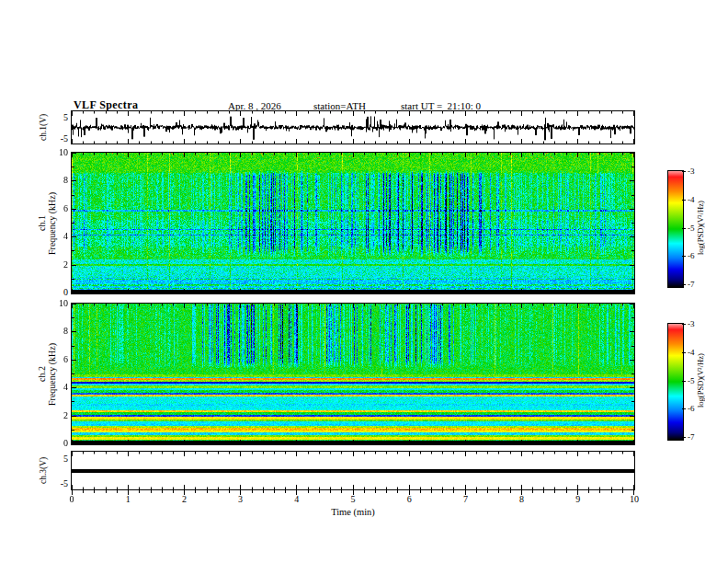 The image size is (728, 563). What do you see at coordinates (465, 499) in the screenshot?
I see `x-tick-label: 7` at bounding box center [465, 499].